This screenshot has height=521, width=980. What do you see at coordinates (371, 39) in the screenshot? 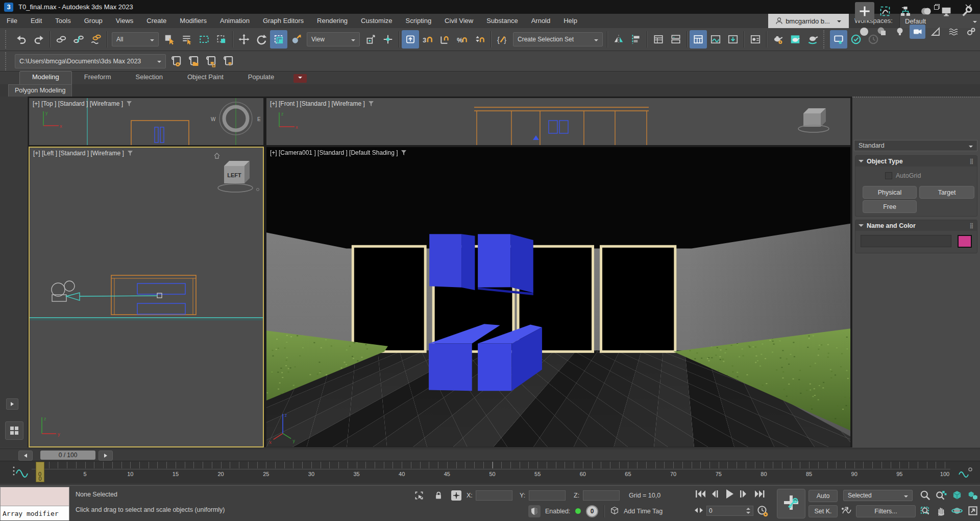
I see `use-pivot-point-center-button` at bounding box center [371, 39].